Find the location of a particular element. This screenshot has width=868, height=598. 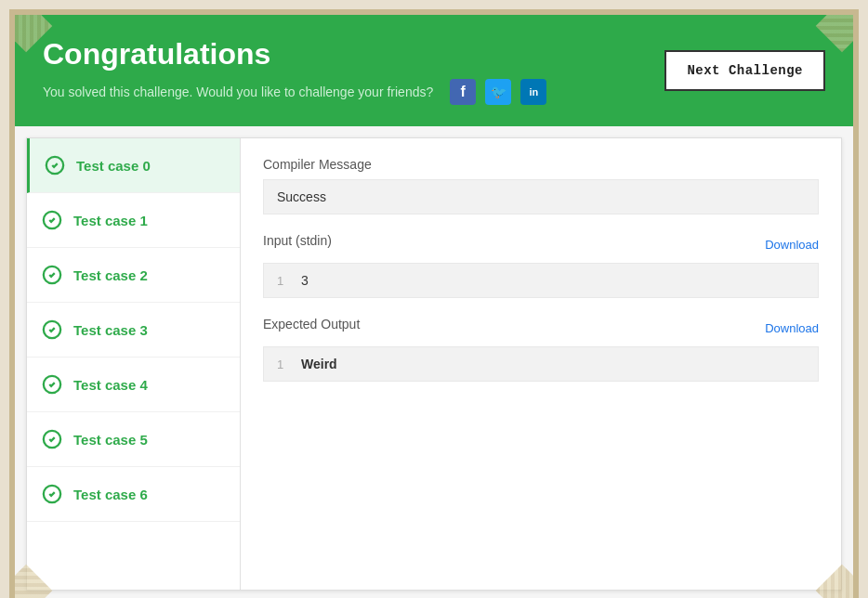

input-line-number: 1 is located at coordinates (283, 280).